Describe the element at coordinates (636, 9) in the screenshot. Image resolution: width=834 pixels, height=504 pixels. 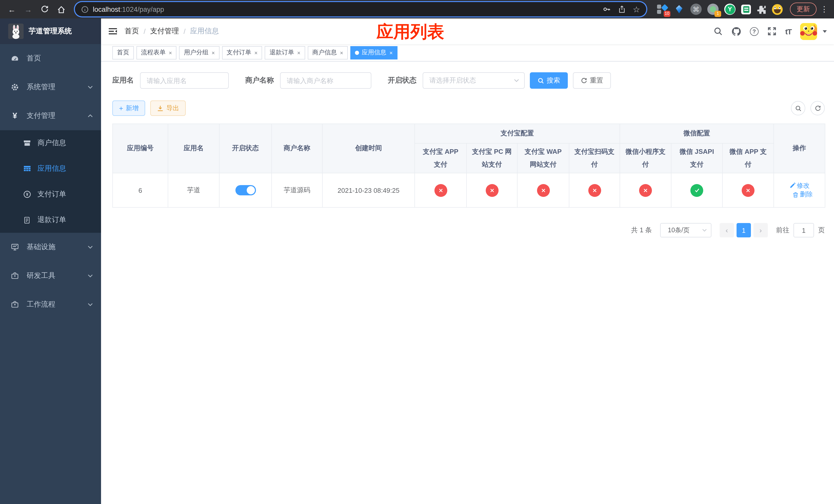
I see `bookmark-star-icon: ☆` at that location.